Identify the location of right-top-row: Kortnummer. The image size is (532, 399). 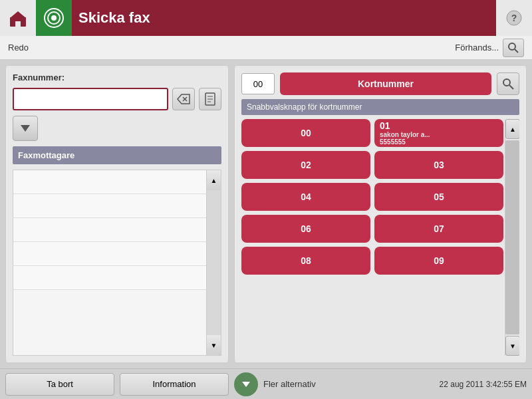
(380, 84).